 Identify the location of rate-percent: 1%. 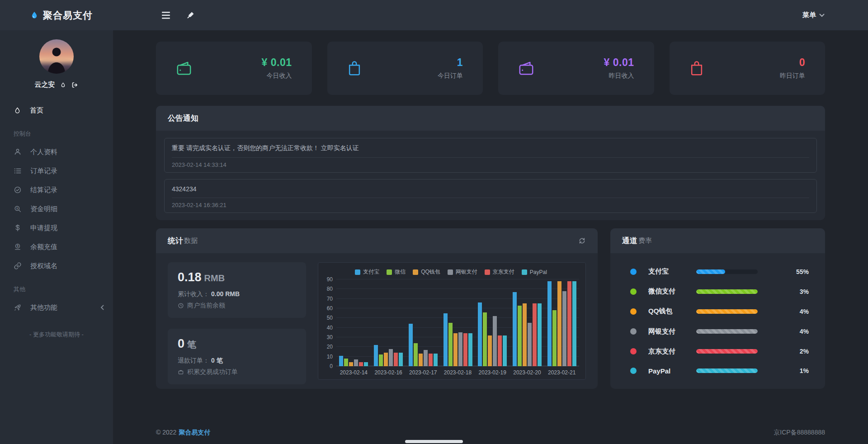
(804, 371).